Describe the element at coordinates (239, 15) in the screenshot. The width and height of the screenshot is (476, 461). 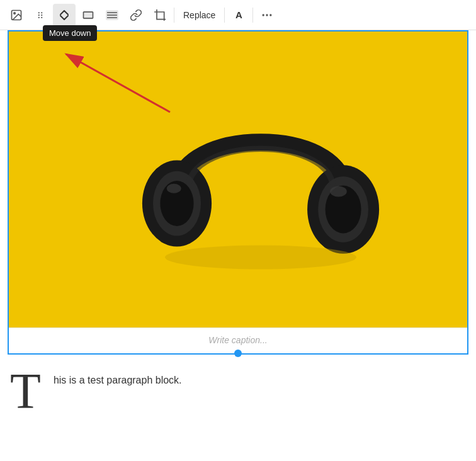
I see `alt-label: A` at that location.